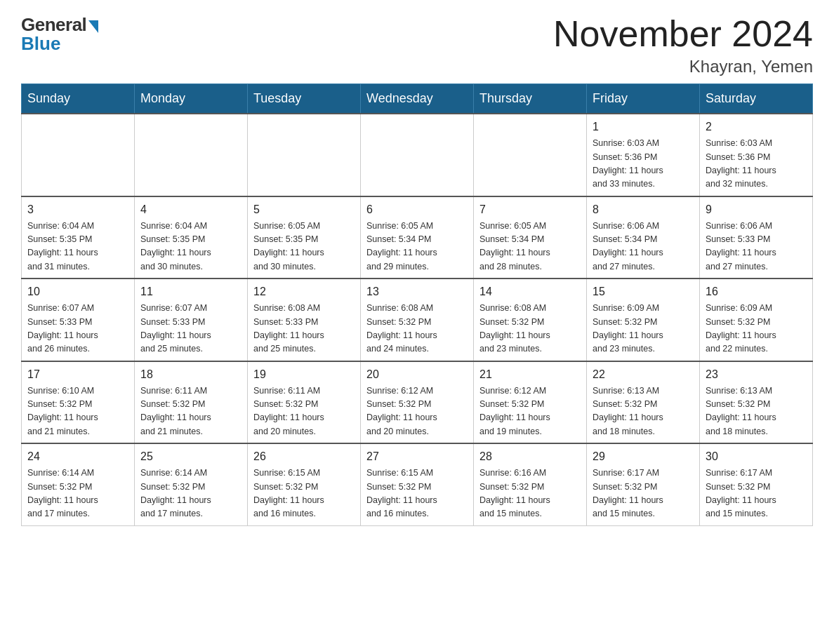 The width and height of the screenshot is (834, 644). What do you see at coordinates (79, 238) in the screenshot?
I see `calendar-cell: 3Sunrise: 6:04 AMSunset: 5:35 PMDaylight…` at bounding box center [79, 238].